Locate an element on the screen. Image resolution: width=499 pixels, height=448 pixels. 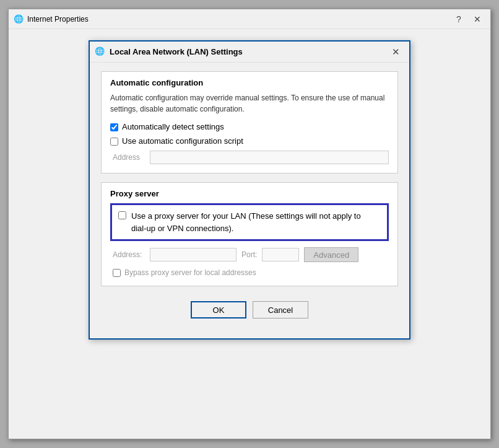
cancel-button: Cancel is located at coordinates (280, 310).